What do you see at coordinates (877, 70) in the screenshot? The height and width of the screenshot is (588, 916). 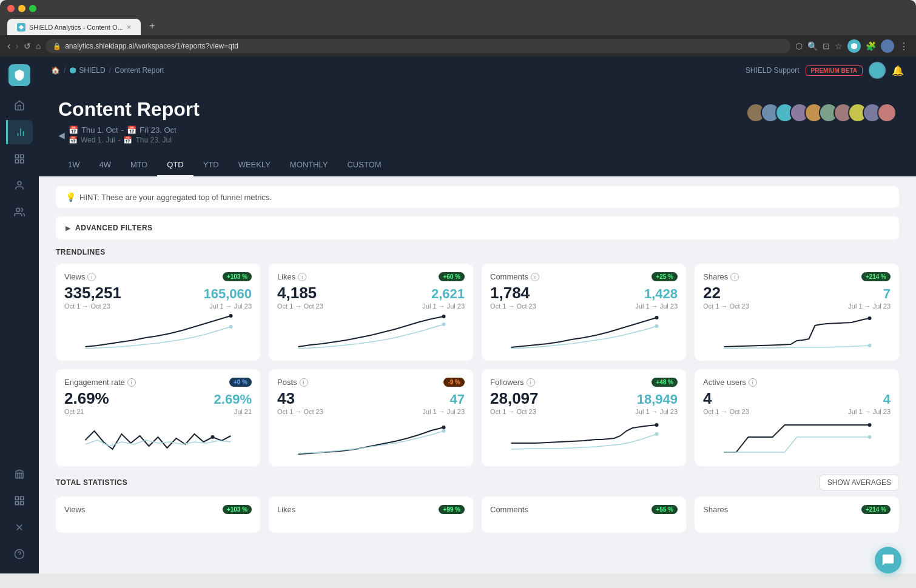 I see `topbar-user-avatar` at bounding box center [877, 70].